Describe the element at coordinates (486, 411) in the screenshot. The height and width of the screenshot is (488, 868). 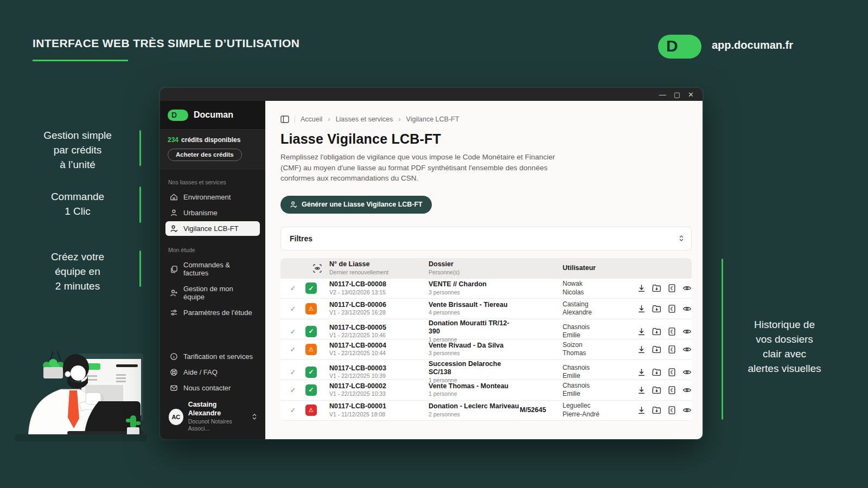
I see `table-row: ✓ ✓⚠ N0117-LCB-00001 V1 - 11/12/2025 18:…` at that location.